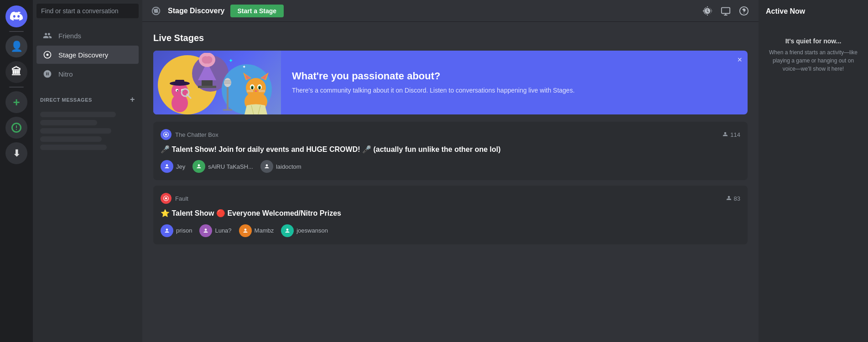  Describe the element at coordinates (132, 99) in the screenshot. I see `dm-add-button: +` at that location.